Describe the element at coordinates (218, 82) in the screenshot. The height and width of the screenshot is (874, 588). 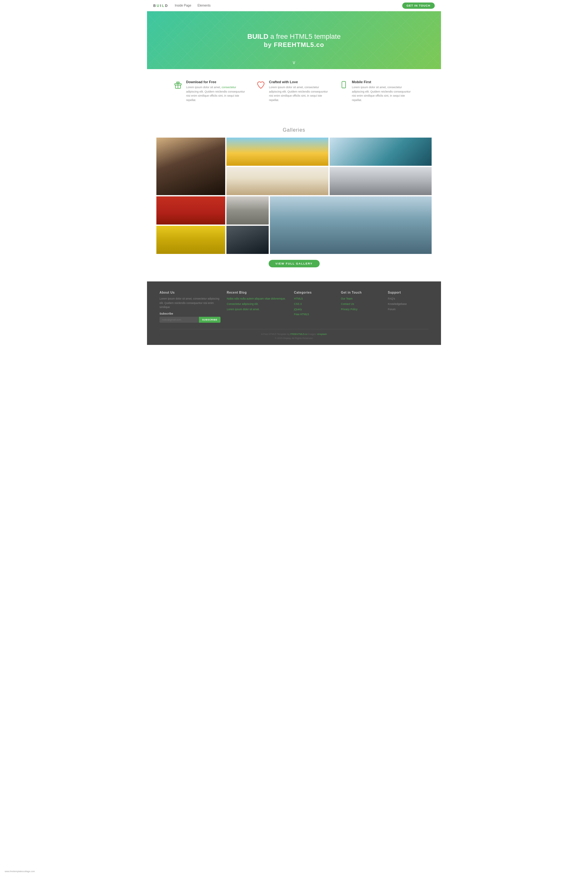
I see `feature-download-title: Download for Free` at that location.